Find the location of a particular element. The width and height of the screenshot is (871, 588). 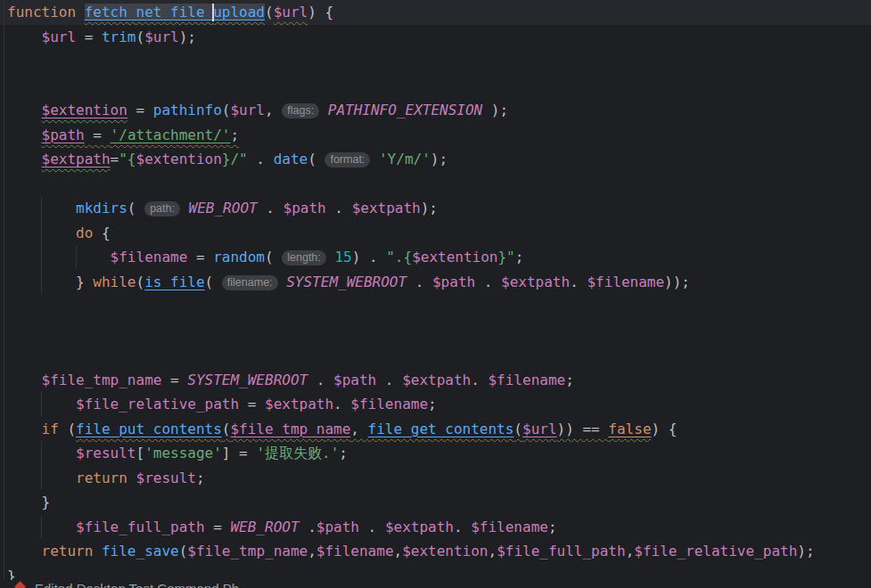

code-line: $path = '/attachment/'; is located at coordinates (435, 135).